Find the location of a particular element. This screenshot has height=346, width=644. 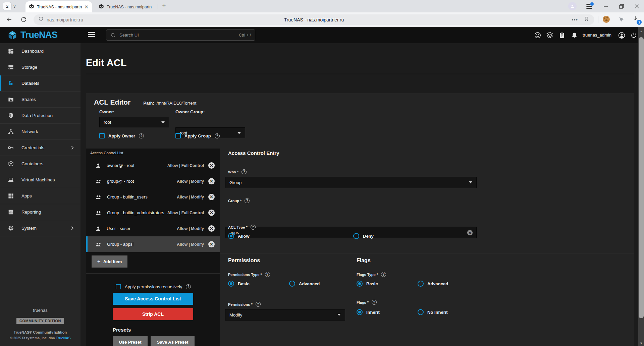

new-tab-button: + is located at coordinates (164, 5).